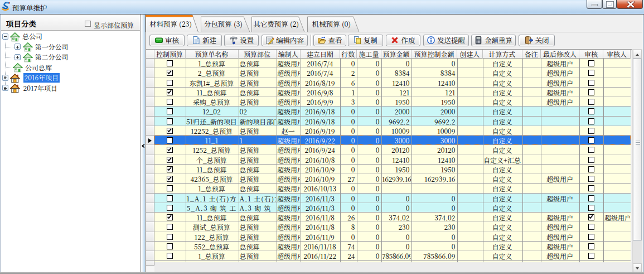 The width and height of the screenshot is (644, 274). What do you see at coordinates (223, 24) in the screenshot?
I see `svg-text: 分包预算 (3)` at bounding box center [223, 24].